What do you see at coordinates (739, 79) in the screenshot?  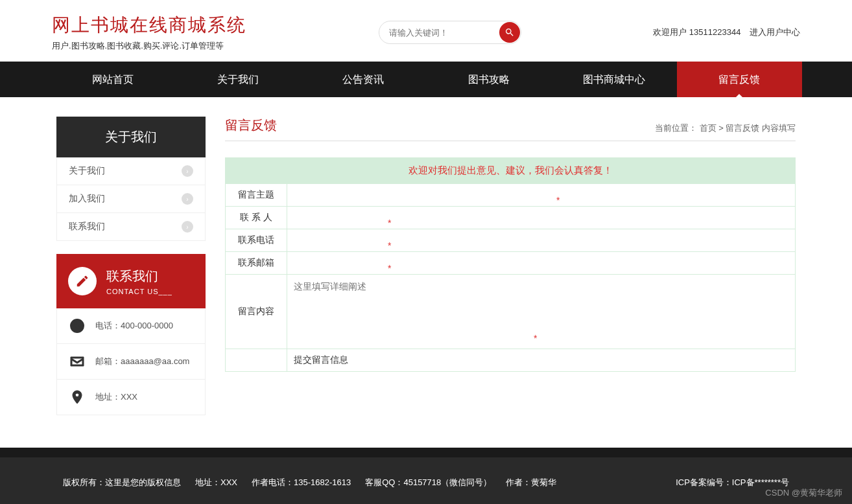 I see `nav-item-5: 留言反馈` at bounding box center [739, 79].